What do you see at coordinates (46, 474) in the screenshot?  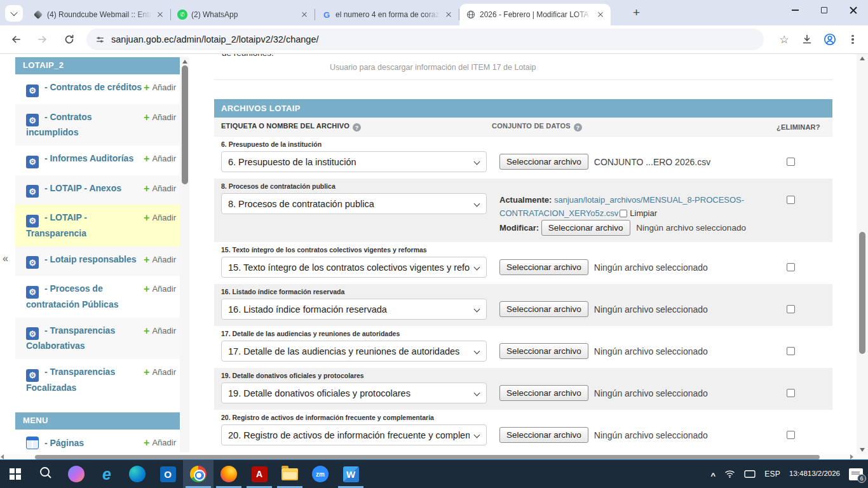 I see `taskbar-search-button` at bounding box center [46, 474].